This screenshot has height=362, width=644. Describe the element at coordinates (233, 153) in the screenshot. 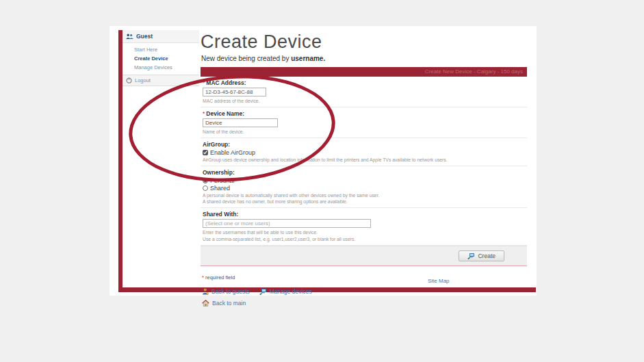

I see `enable-airgroup-label: Enable AirGroup` at that location.